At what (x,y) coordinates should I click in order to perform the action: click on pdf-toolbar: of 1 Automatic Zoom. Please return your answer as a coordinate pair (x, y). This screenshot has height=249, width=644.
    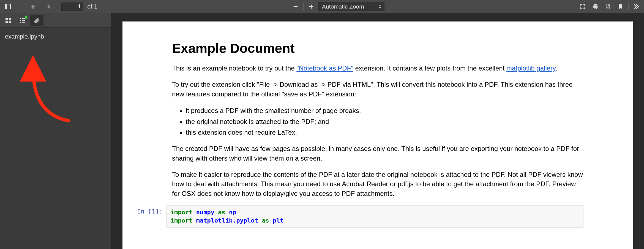
    Looking at the image, I should click on (322, 7).